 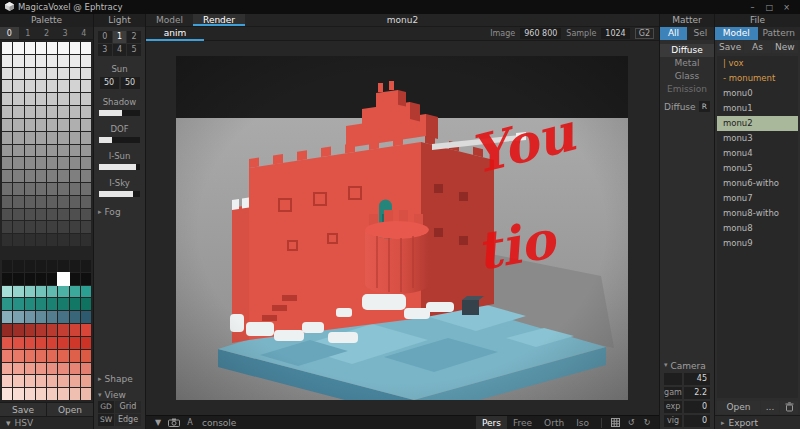 I want to click on rotate-cw-icon: ↻, so click(x=647, y=422).